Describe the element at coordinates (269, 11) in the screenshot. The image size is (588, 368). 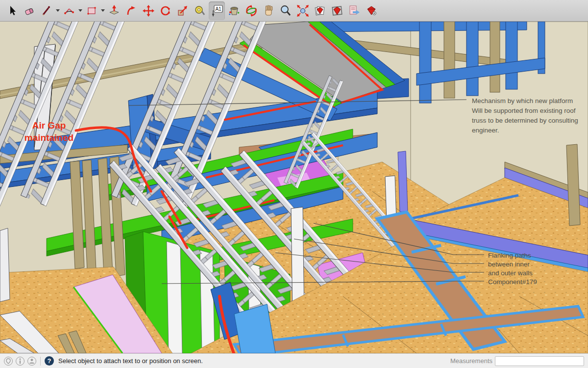
I see `pan-icon` at that location.